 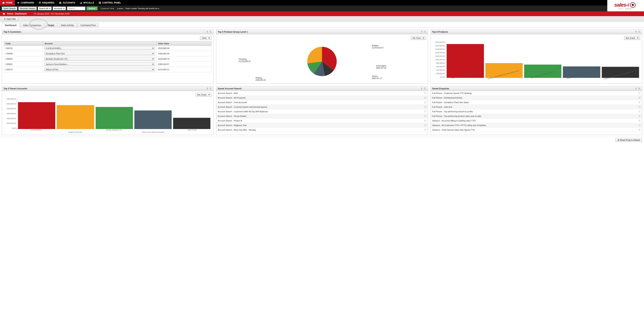 I want to click on tab-sales-activity: Sales Activity, so click(x=68, y=25).